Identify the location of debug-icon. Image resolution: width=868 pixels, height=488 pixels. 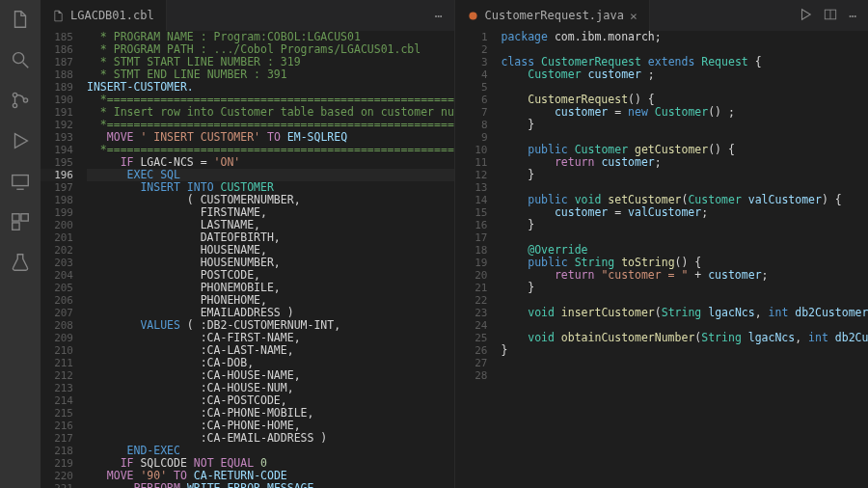
(20, 141).